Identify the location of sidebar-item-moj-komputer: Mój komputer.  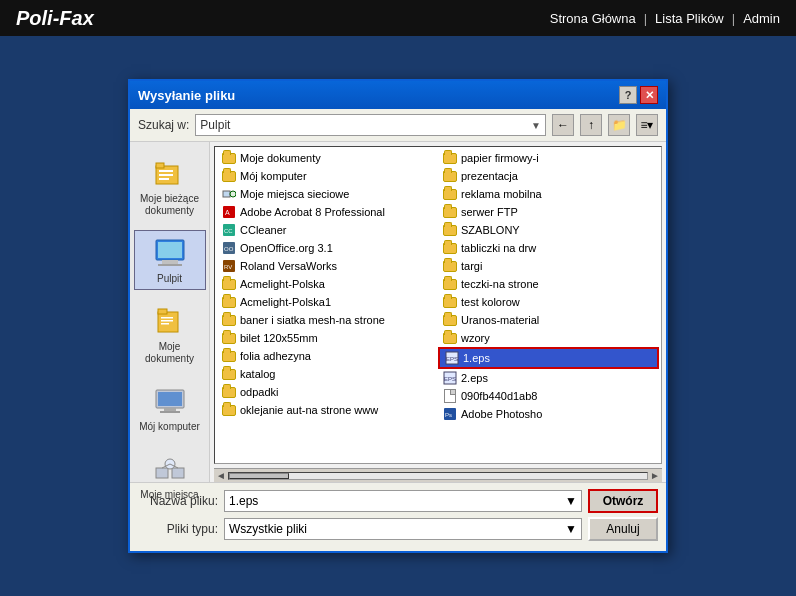
(170, 408).